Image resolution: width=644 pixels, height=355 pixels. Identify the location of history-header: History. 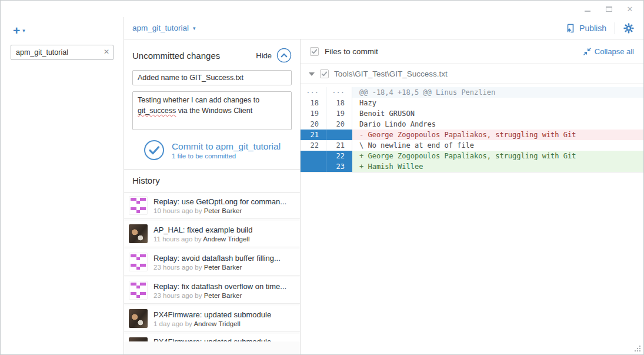
(212, 181).